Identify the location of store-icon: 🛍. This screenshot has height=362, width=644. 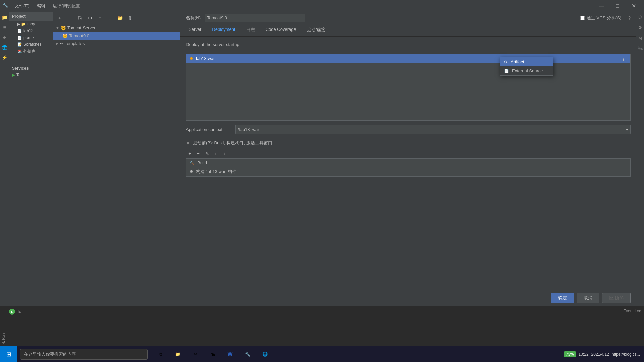
(213, 354).